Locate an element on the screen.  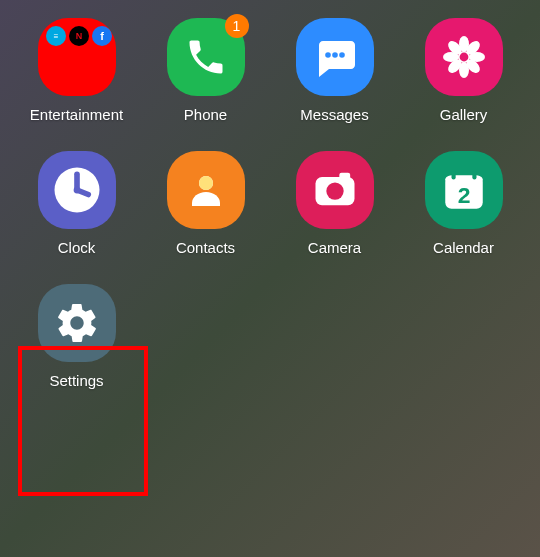
app-contacts: Contacts is located at coordinates (206, 204).